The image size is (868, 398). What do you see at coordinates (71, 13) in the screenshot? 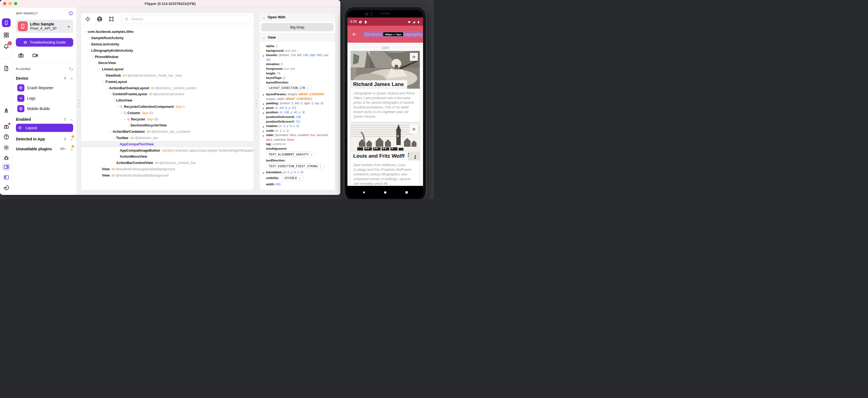
I see `info-icon` at bounding box center [71, 13].